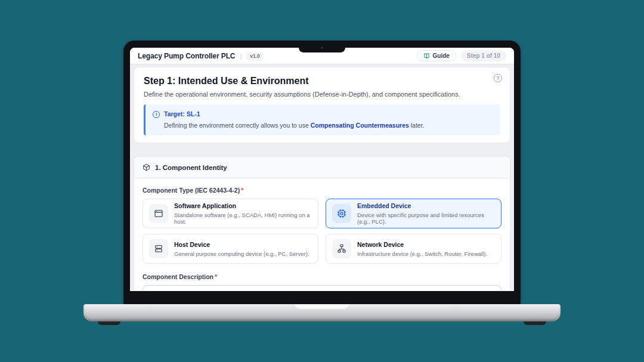 The height and width of the screenshot is (362, 644). What do you see at coordinates (191, 190) in the screenshot?
I see `component-type-label-text: Component Type (IEC 62443-4-2)` at bounding box center [191, 190].